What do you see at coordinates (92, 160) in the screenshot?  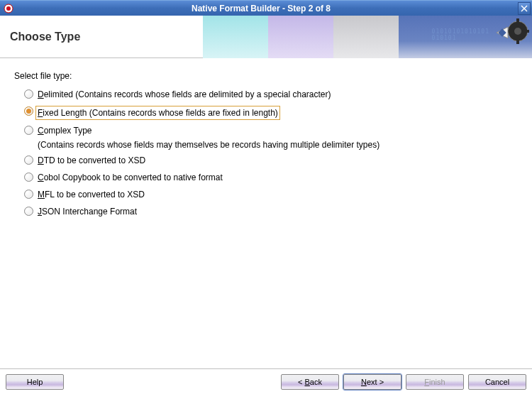 I see `radio-label: DTD to be converted to XSD` at bounding box center [92, 160].